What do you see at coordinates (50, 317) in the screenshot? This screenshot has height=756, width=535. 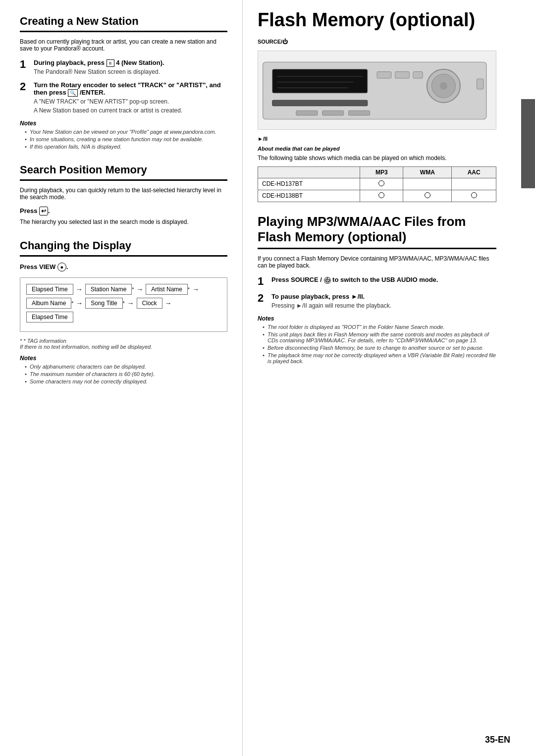 I see `flow-box-elapsed2: Elapsed Time` at bounding box center [50, 317].